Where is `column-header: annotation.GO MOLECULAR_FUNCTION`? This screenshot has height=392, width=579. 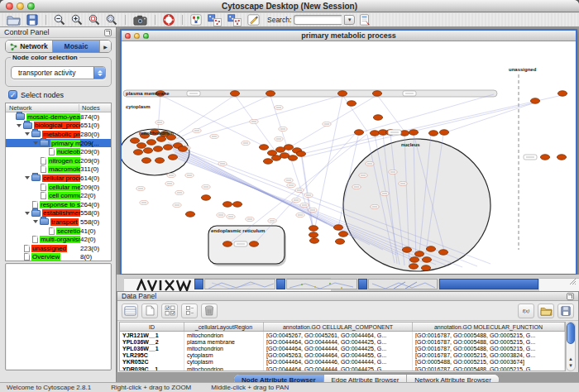
column-header: annotation.GO MOLECULAR_FUNCTION is located at coordinates (489, 327).